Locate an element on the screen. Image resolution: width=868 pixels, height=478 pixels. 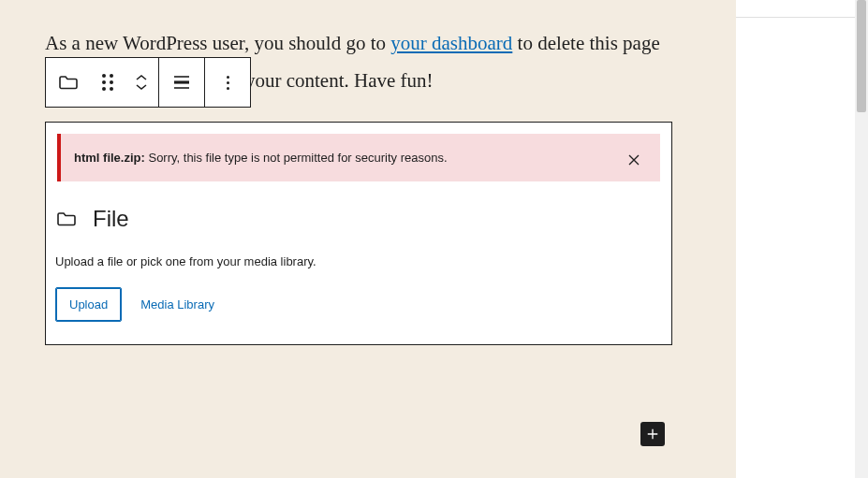
block-type-button is located at coordinates (68, 82).